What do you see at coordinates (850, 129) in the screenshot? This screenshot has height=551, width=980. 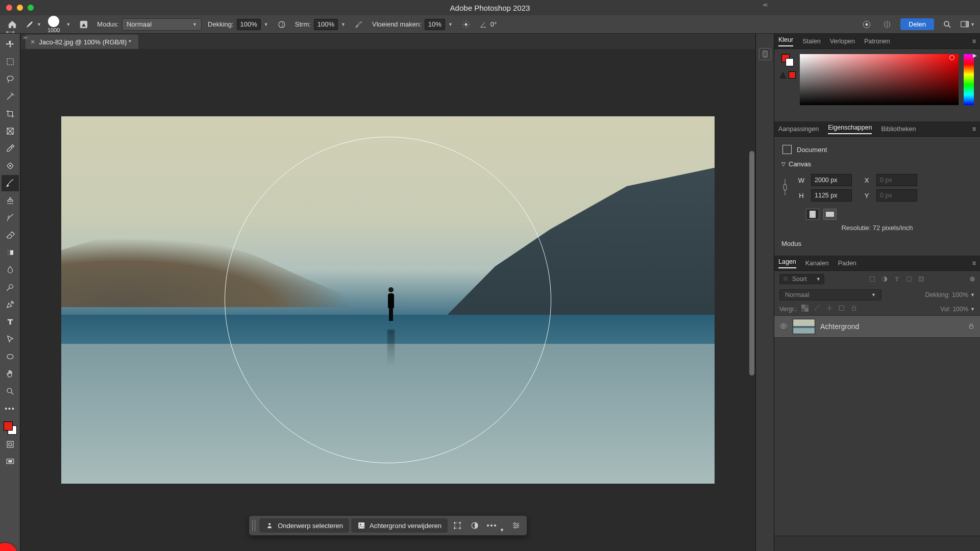 I see `tab-properties: Eigenschappen` at bounding box center [850, 129].